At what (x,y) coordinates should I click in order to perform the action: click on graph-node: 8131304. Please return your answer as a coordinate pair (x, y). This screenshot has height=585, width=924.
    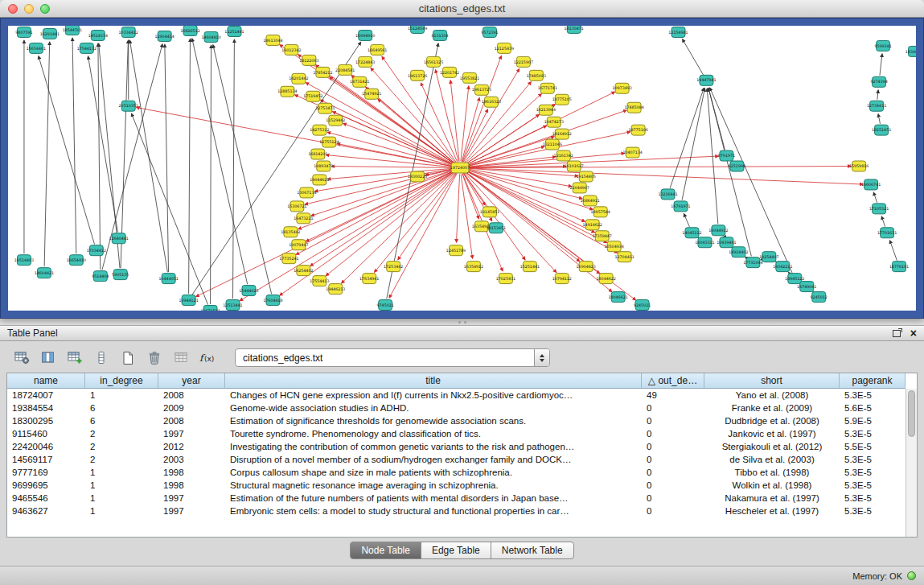
    Looking at the image, I should click on (439, 35).